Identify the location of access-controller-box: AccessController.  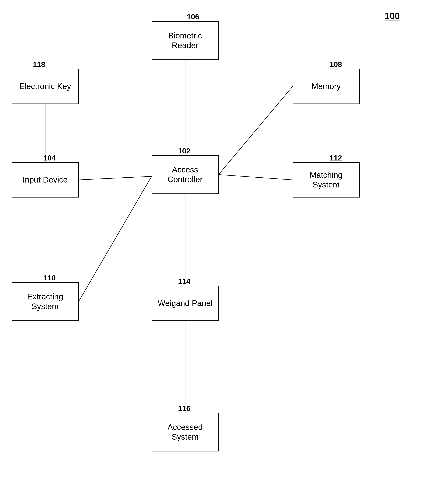
(185, 175).